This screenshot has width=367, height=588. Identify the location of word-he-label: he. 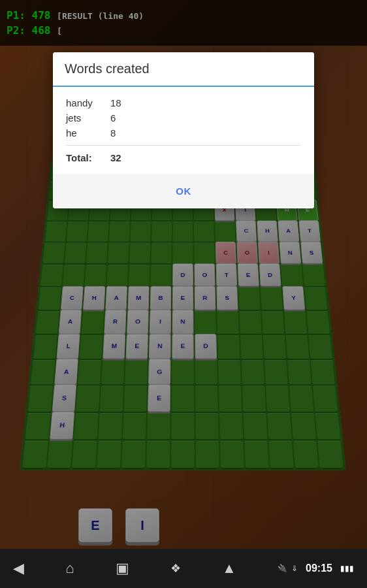
(86, 133).